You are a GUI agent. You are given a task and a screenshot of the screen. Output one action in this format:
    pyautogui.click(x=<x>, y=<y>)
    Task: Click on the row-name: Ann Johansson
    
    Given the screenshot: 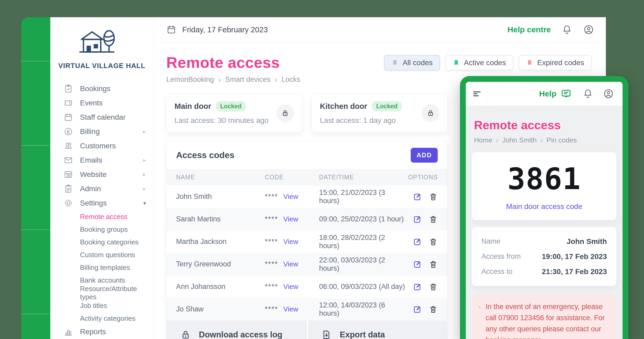 What is the action you would take?
    pyautogui.click(x=220, y=287)
    